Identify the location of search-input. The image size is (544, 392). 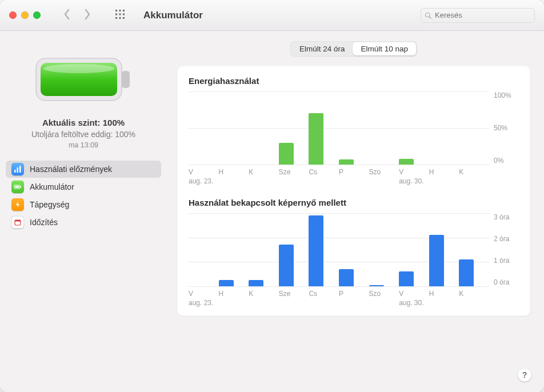
(483, 15).